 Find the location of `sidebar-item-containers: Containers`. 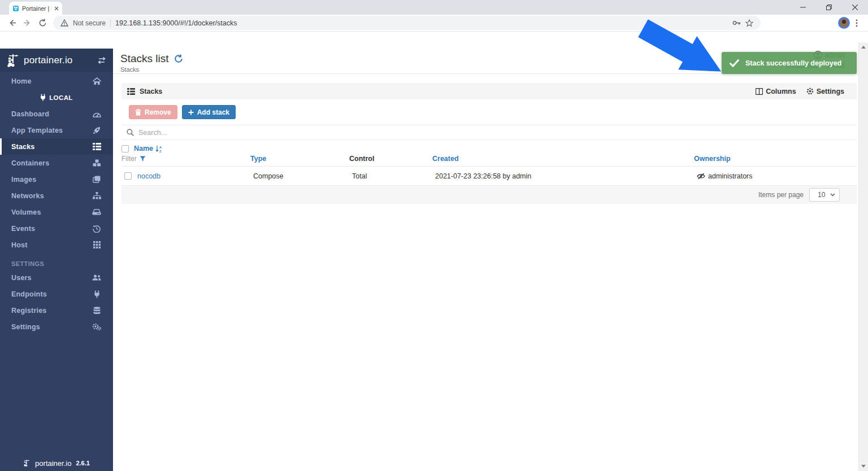

sidebar-item-containers: Containers is located at coordinates (57, 163).